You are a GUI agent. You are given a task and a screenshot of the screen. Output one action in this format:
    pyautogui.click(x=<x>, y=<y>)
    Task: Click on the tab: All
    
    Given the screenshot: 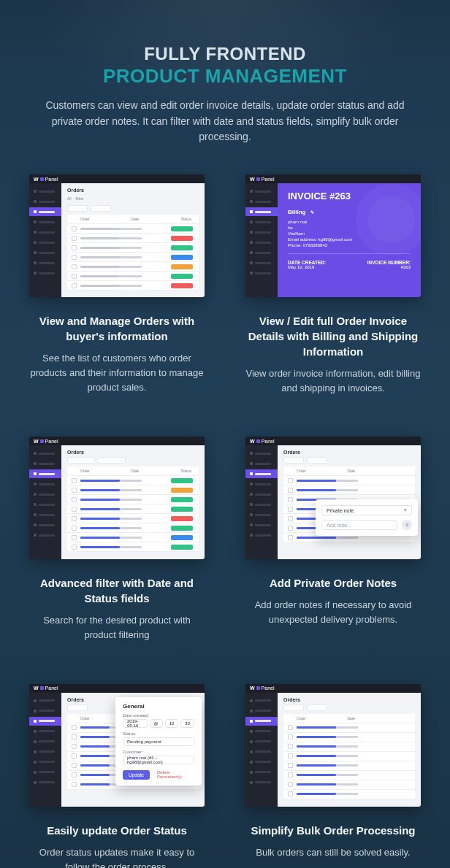 What is the action you would take?
    pyautogui.click(x=69, y=199)
    